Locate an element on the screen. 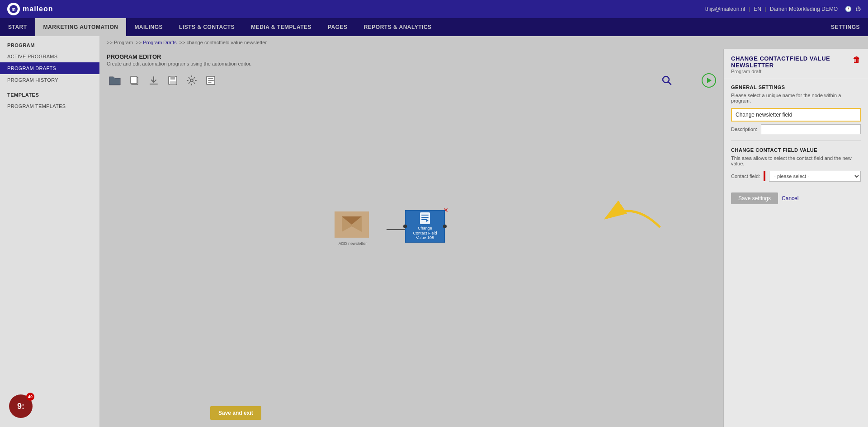  right-panel-subtitle: Program draft is located at coordinates (792, 71).